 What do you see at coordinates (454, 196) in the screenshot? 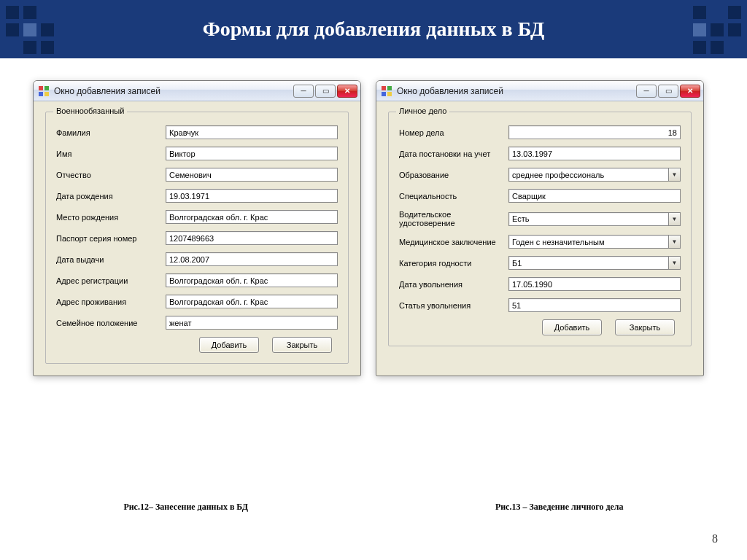
I see `label-spetsialnost: Специальность` at bounding box center [454, 196].